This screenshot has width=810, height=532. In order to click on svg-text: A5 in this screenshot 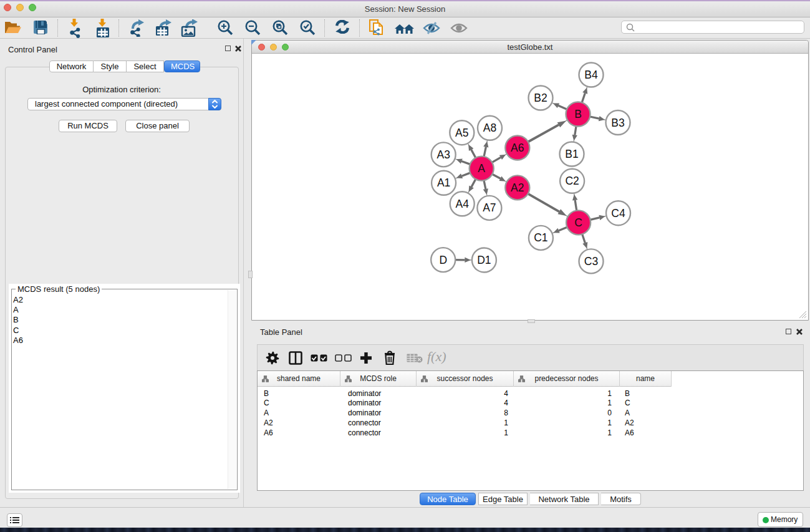, I will do `click(461, 133)`.